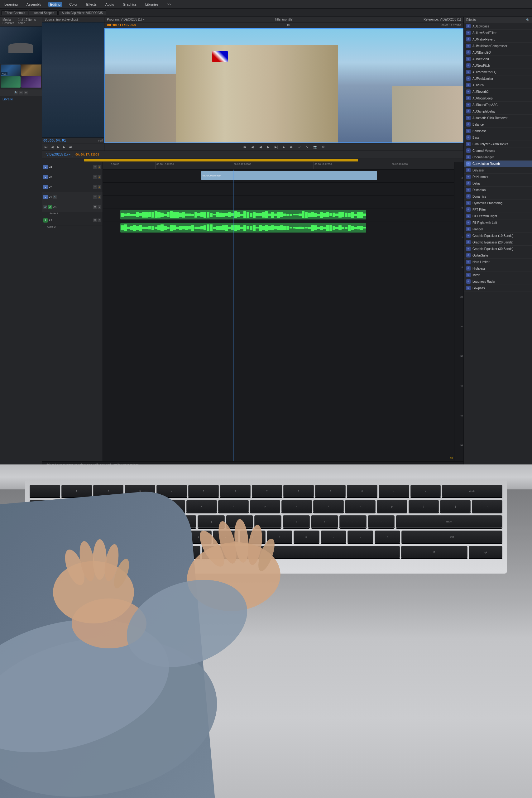 This screenshot has width=532, height=798. What do you see at coordinates (301, 552) in the screenshot?
I see `key-space` at bounding box center [301, 552].